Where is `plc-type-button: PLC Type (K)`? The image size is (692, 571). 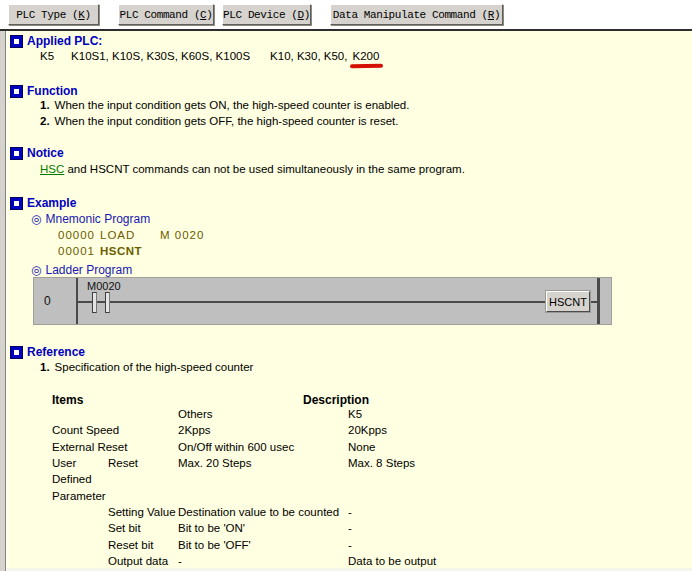
plc-type-button: PLC Type (K) is located at coordinates (54, 14).